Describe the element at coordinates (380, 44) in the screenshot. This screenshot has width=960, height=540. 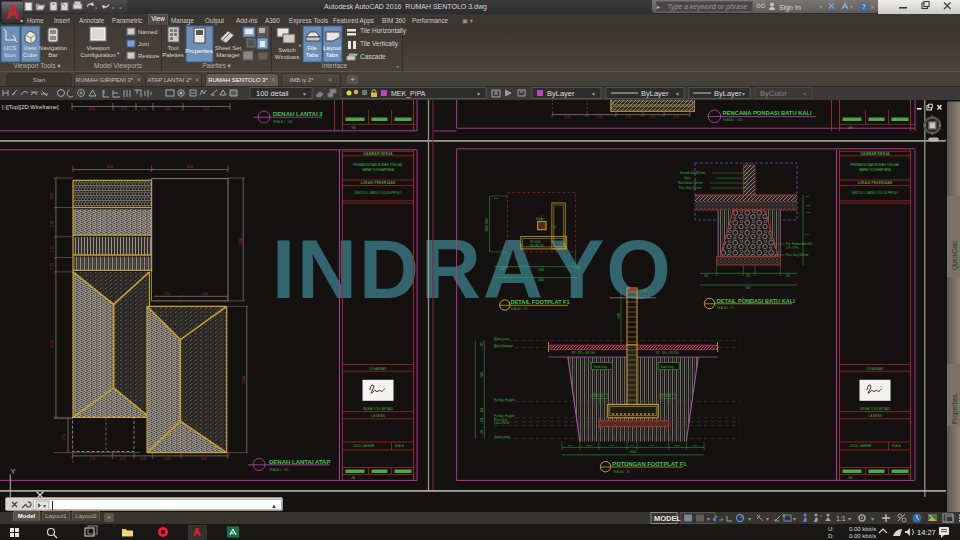
I see `svg-text: Tile Vertically` at that location.